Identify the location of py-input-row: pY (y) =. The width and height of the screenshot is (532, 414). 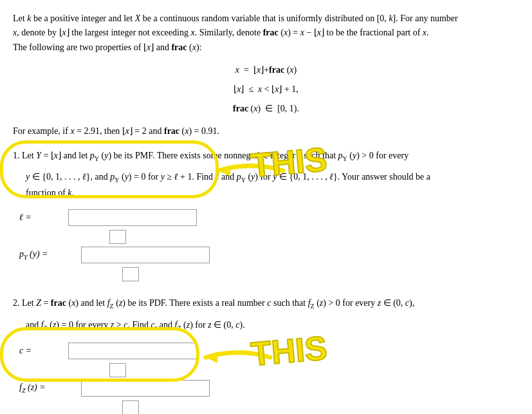
(269, 255).